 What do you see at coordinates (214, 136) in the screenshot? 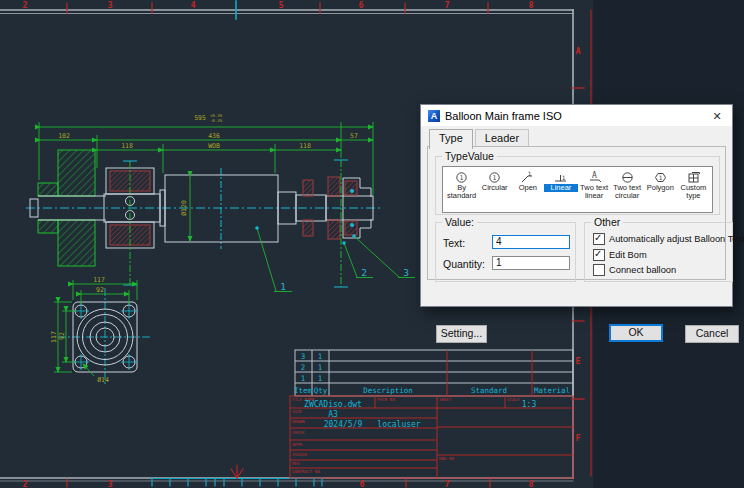
I see `svg-text: 436` at bounding box center [214, 136].